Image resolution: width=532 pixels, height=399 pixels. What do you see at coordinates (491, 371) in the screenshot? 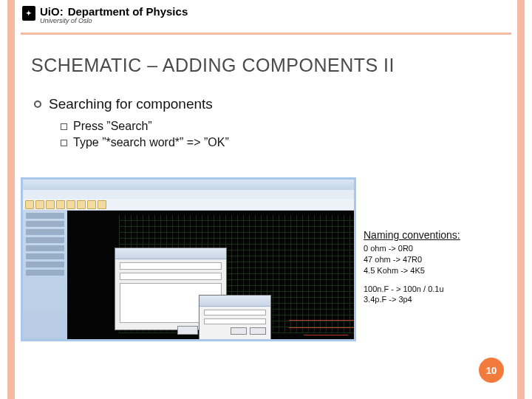
I see `page-number: 10` at bounding box center [491, 371].